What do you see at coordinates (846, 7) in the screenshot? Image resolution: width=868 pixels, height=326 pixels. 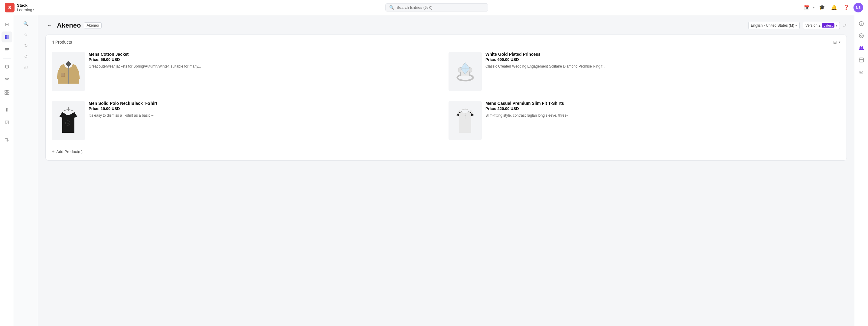 I see `help-button: ❓` at bounding box center [846, 7].